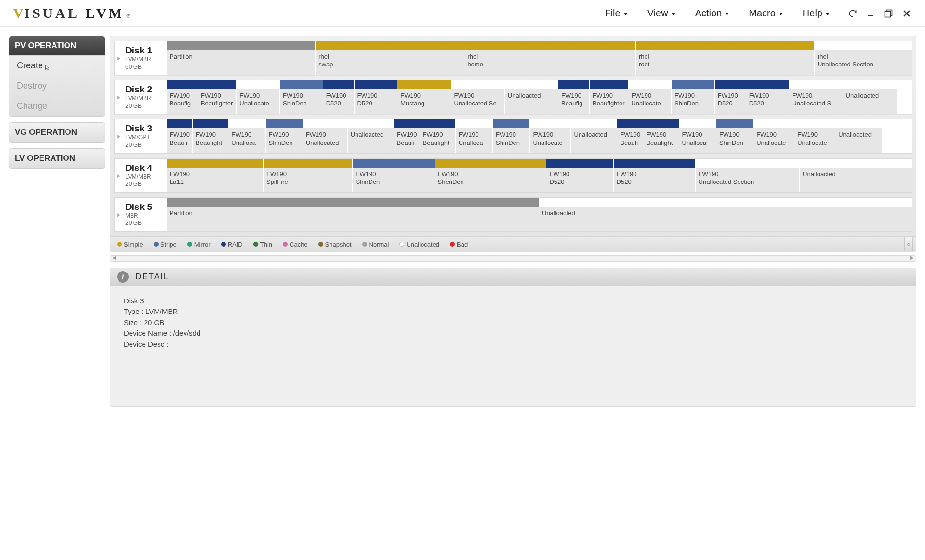 The image size is (925, 560). I want to click on partition: rhel root, so click(726, 58).